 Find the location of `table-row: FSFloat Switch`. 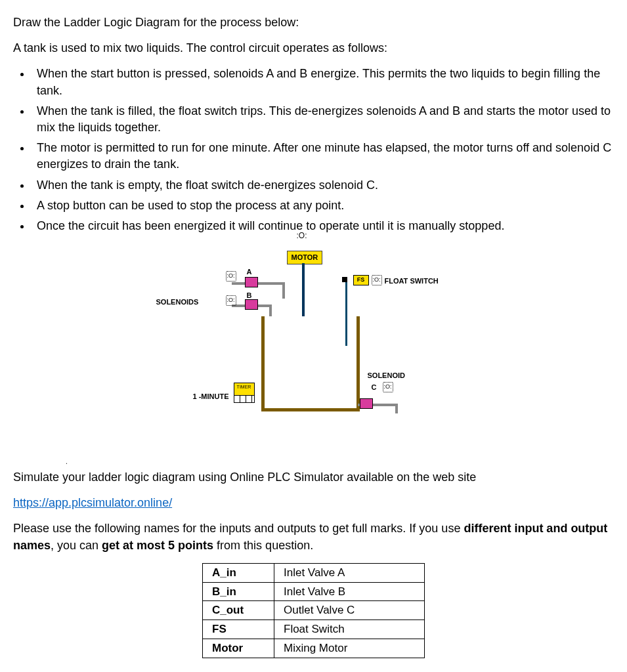

table-row: FSFloat Switch is located at coordinates (314, 630).